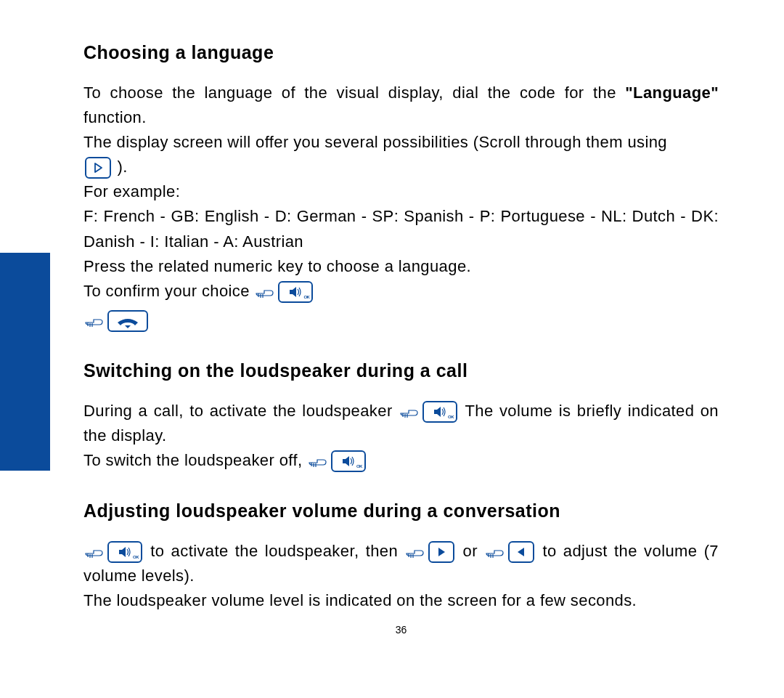 Image resolution: width=784 pixels, height=698 pixels. Describe the element at coordinates (277, 551) in the screenshot. I see `text: to activate the loudspeaker, then` at that location.